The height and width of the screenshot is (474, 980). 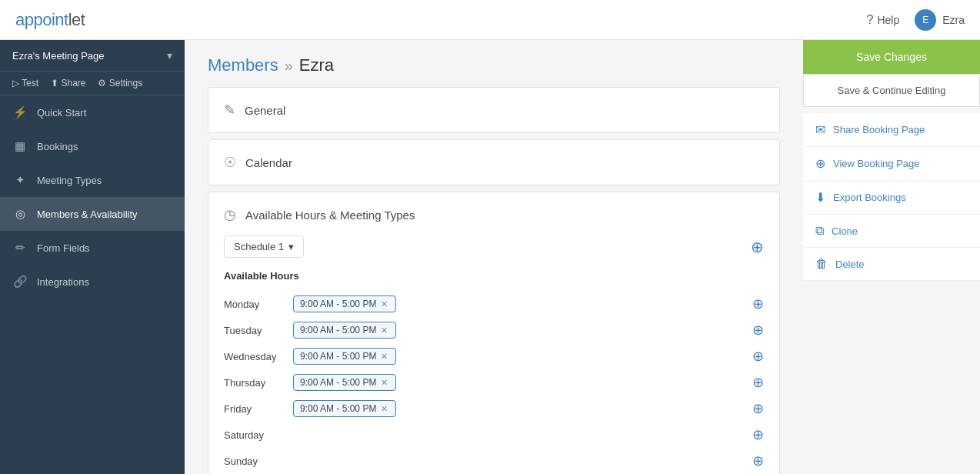 What do you see at coordinates (291, 246) in the screenshot?
I see `schedule-chevron-icon: ▾` at bounding box center [291, 246].